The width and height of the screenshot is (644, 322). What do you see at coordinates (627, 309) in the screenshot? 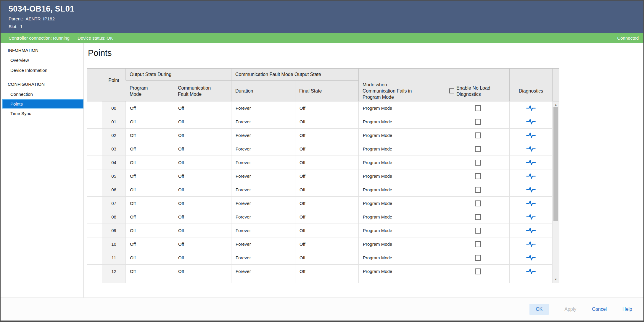
I see `help-button: Help` at bounding box center [627, 309].